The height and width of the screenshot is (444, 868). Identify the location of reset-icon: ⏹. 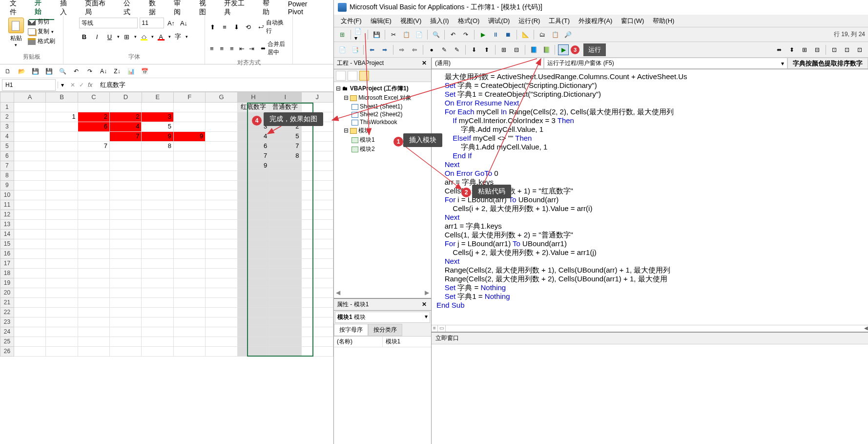
(508, 35).